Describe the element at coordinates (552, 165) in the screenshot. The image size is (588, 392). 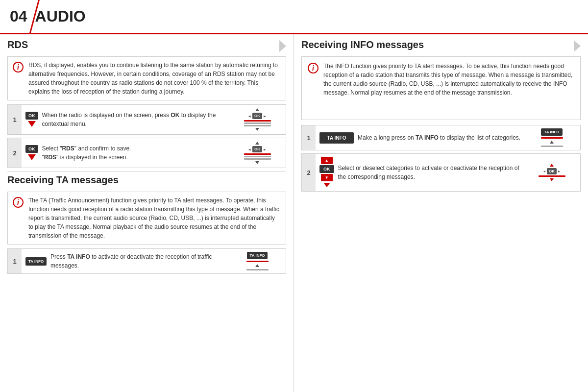
I see `arrow-up-diag-info2` at that location.